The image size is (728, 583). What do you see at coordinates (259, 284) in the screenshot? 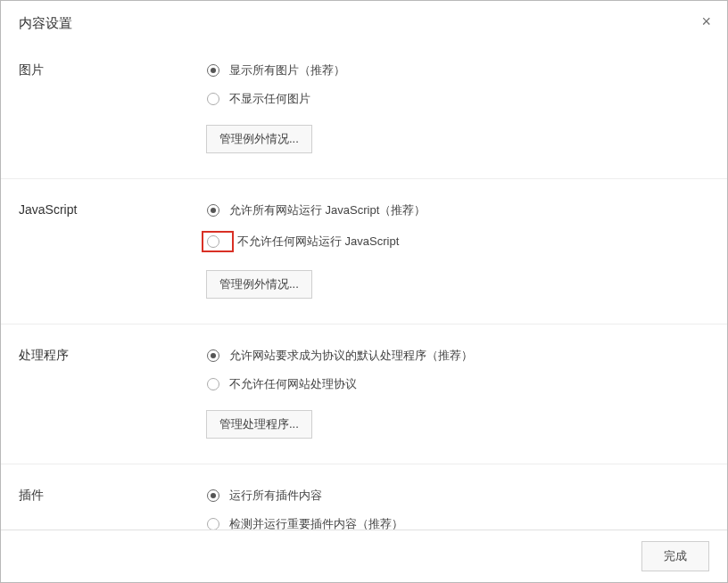
I see `manage-exceptions-js-button: 管理例外情况...` at bounding box center [259, 284].